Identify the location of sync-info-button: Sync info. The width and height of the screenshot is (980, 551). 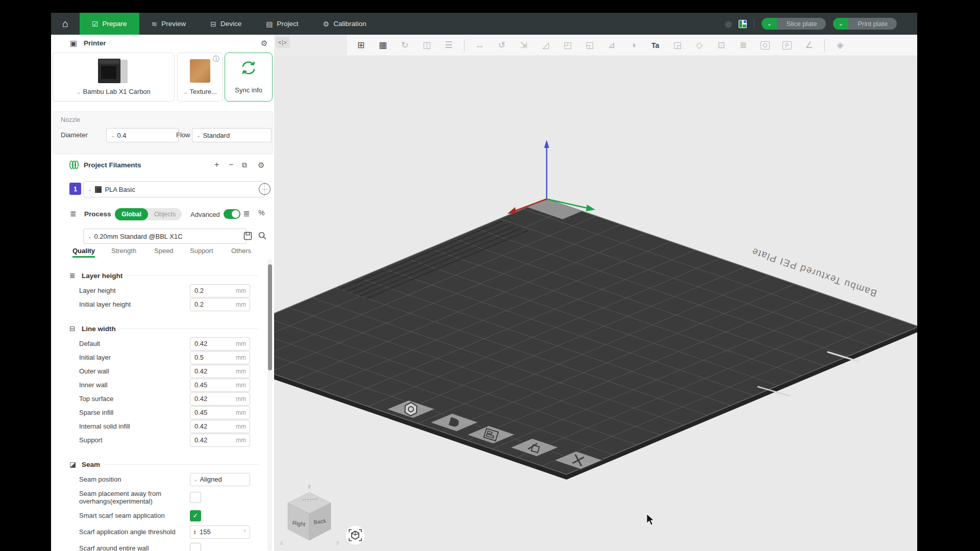
(249, 77).